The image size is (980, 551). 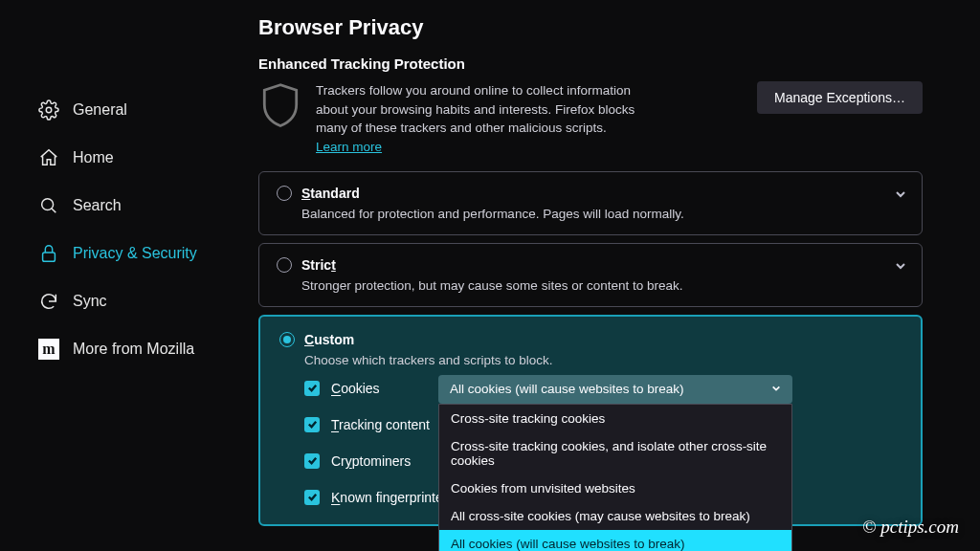 What do you see at coordinates (371, 461) in the screenshot?
I see `check-label: Cryptominers` at bounding box center [371, 461].